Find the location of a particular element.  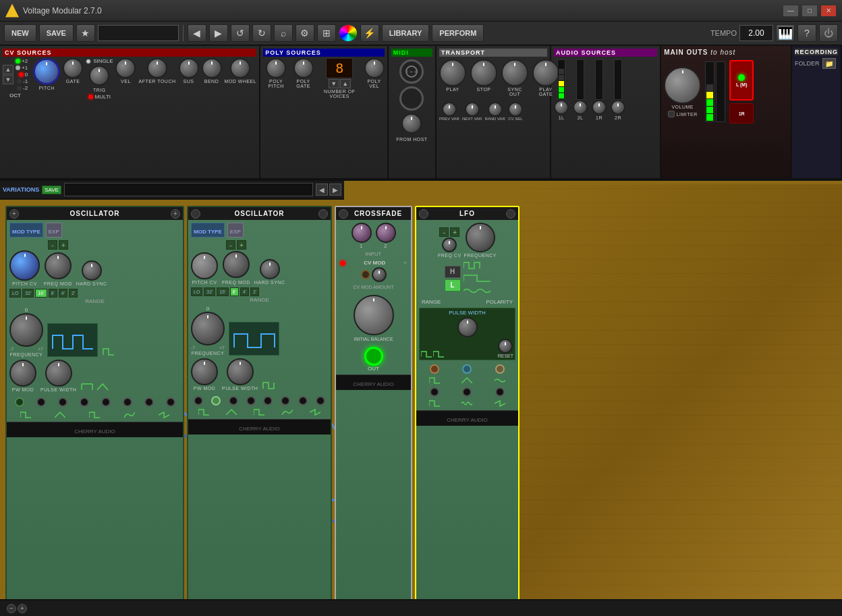

osc2-frequency-knob is located at coordinates (208, 329).